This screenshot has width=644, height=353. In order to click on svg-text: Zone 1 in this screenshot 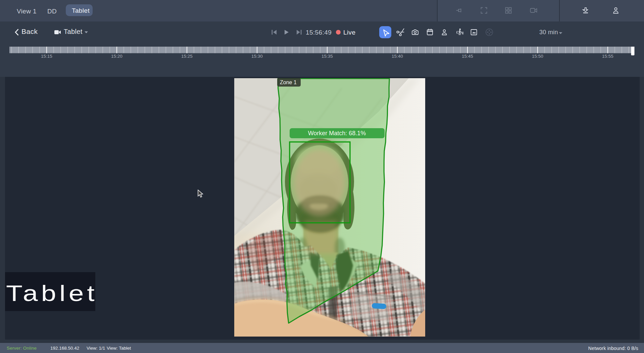, I will do `click(288, 83)`.